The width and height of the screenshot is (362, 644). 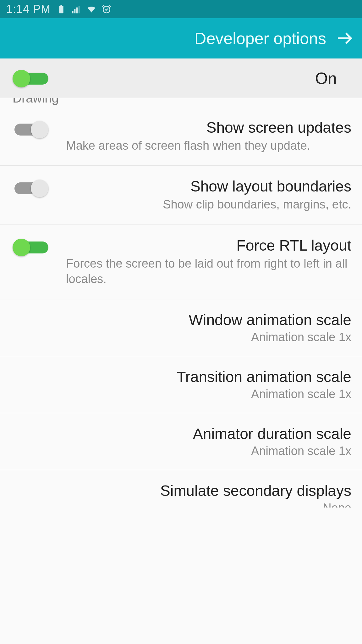 I want to click on item-subtitle: Make areas of screen flash when they upd…, so click(x=209, y=146).